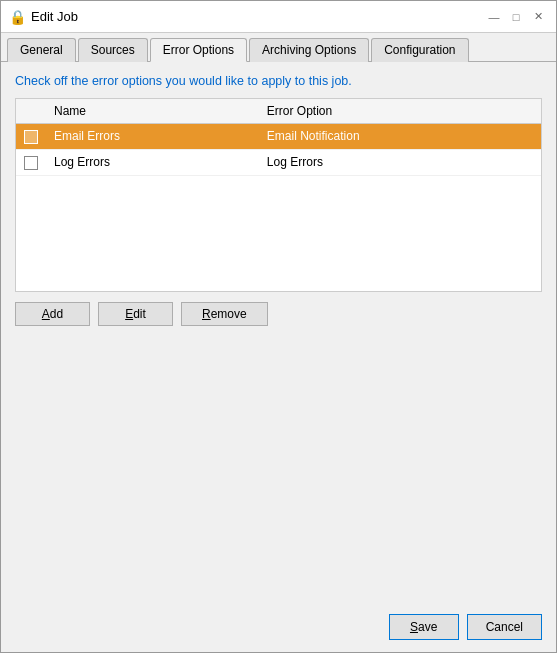 This screenshot has width=557, height=653. I want to click on row-name: Email Errors, so click(152, 137).